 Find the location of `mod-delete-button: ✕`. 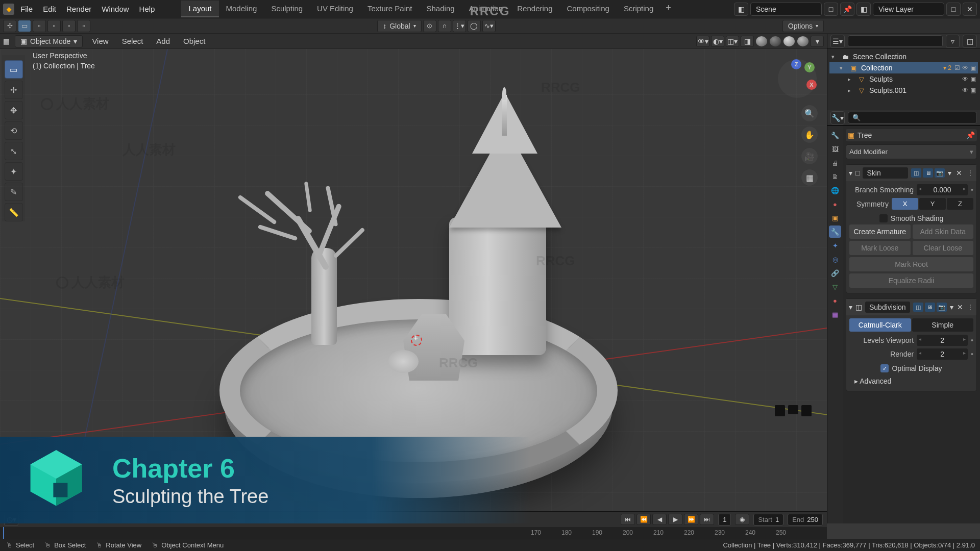

mod-delete-button: ✕ is located at coordinates (960, 307).